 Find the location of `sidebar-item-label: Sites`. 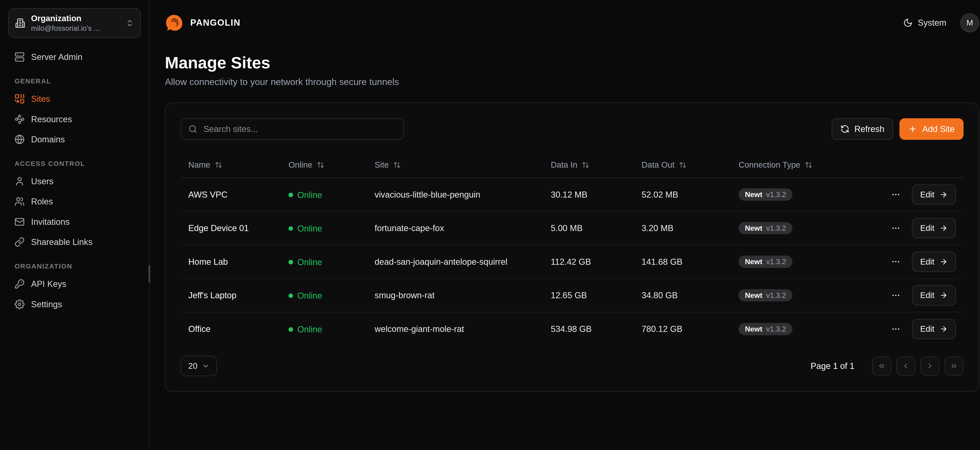

sidebar-item-label: Sites is located at coordinates (41, 99).